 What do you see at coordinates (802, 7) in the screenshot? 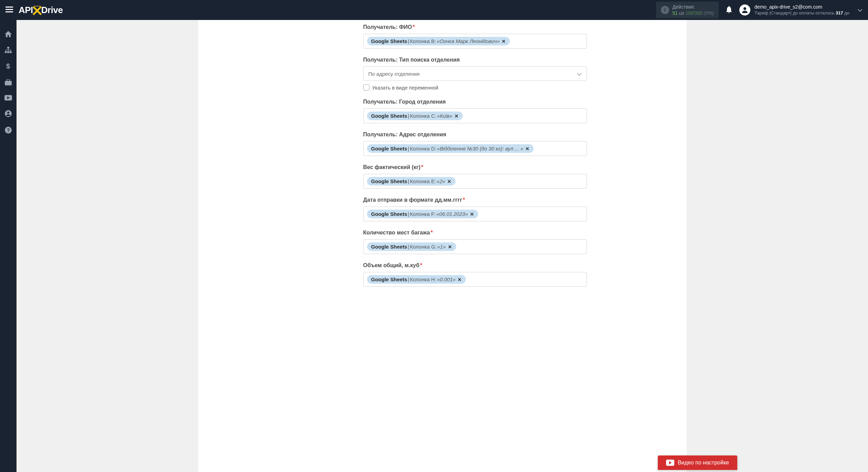
I see `user-email: demo_apix-drive_s2@com.com` at bounding box center [802, 7].